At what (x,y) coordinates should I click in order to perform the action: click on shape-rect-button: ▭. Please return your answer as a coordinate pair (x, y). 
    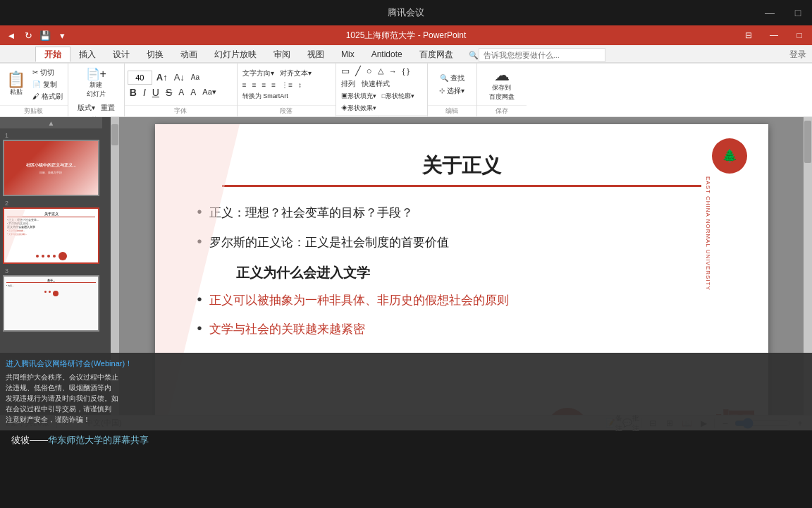
    Looking at the image, I should click on (345, 71).